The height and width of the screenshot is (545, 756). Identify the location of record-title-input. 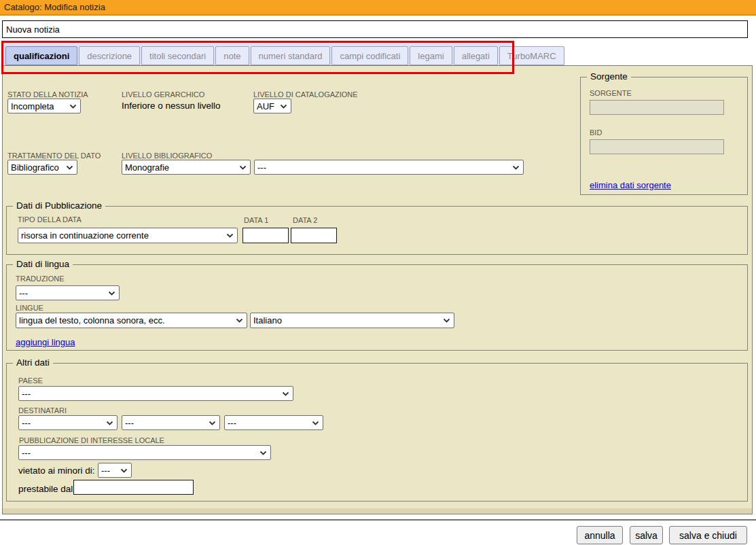
(375, 29).